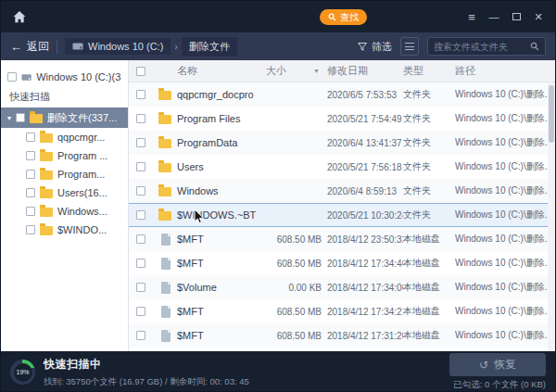 The height and width of the screenshot is (392, 556). What do you see at coordinates (365, 335) in the screenshot?
I see `file-date: 2018/4/12 17:31:20` at bounding box center [365, 335].